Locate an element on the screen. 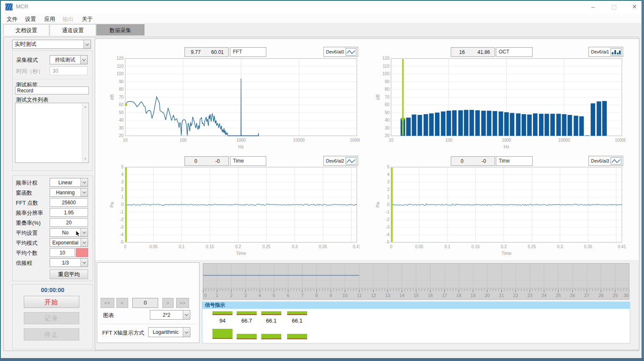 The image size is (644, 361). menu-application: 应用 is located at coordinates (50, 19).